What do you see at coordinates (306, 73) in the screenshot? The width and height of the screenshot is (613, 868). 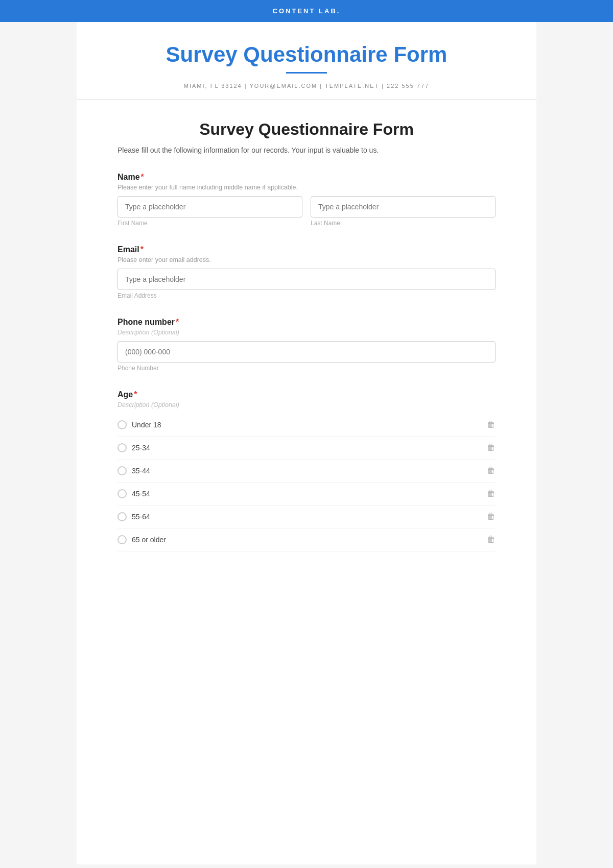 I see `title-underline` at bounding box center [306, 73].